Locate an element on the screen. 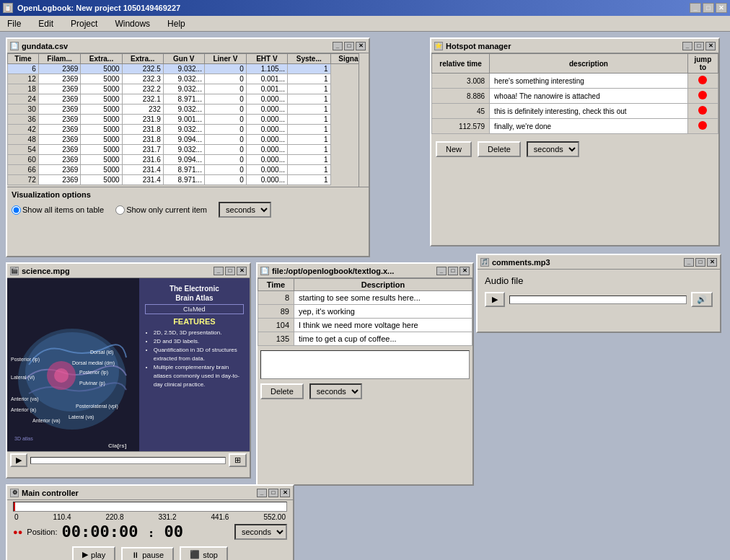 This screenshot has width=730, height=560. hotspot-row: 45this is definitely interesting, check … is located at coordinates (576, 111).